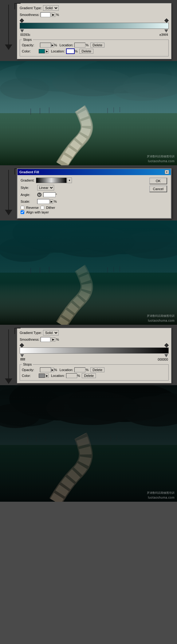 The width and height of the screenshot is (177, 644). Describe the element at coordinates (58, 51) in the screenshot. I see `location-label-2: Location:` at that location.